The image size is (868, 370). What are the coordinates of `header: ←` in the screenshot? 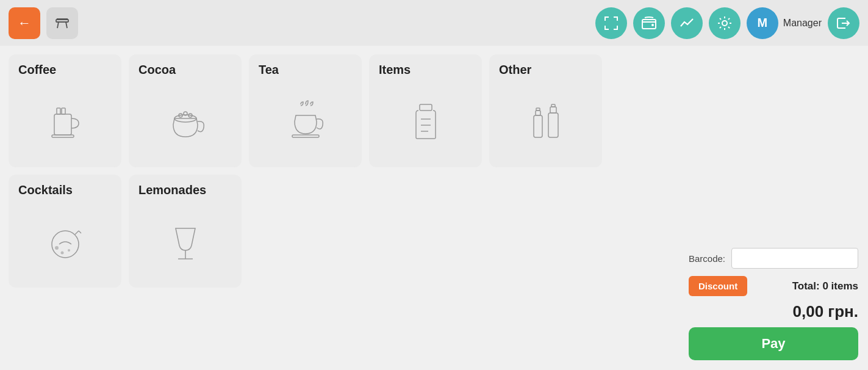 It's located at (434, 23).